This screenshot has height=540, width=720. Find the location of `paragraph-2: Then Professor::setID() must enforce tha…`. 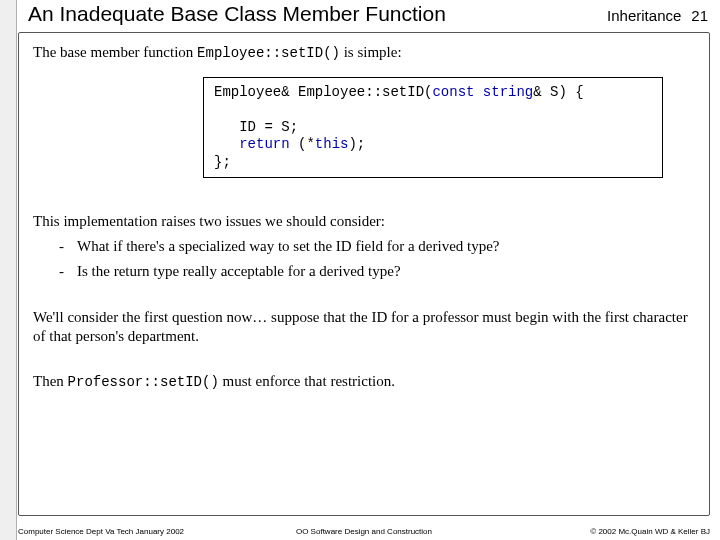

paragraph-2: Then Professor::setID() must enforce tha… is located at coordinates (364, 382).